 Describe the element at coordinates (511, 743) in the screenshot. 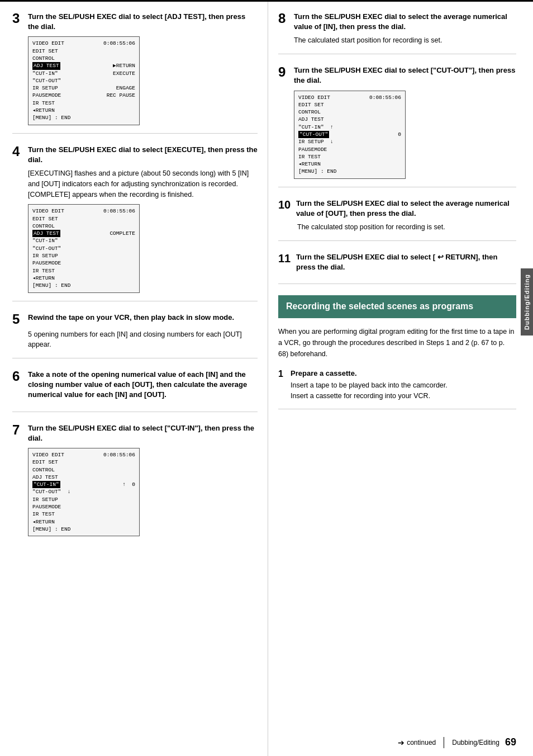

I see `page-number: 69` at that location.